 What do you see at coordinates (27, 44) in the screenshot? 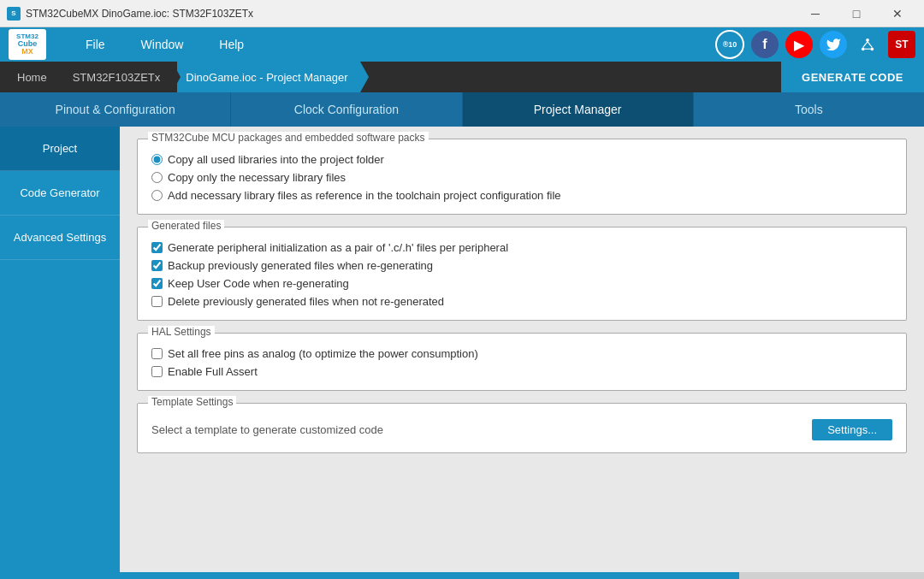
I see `logo-area: STM32 Cube MX` at bounding box center [27, 44].